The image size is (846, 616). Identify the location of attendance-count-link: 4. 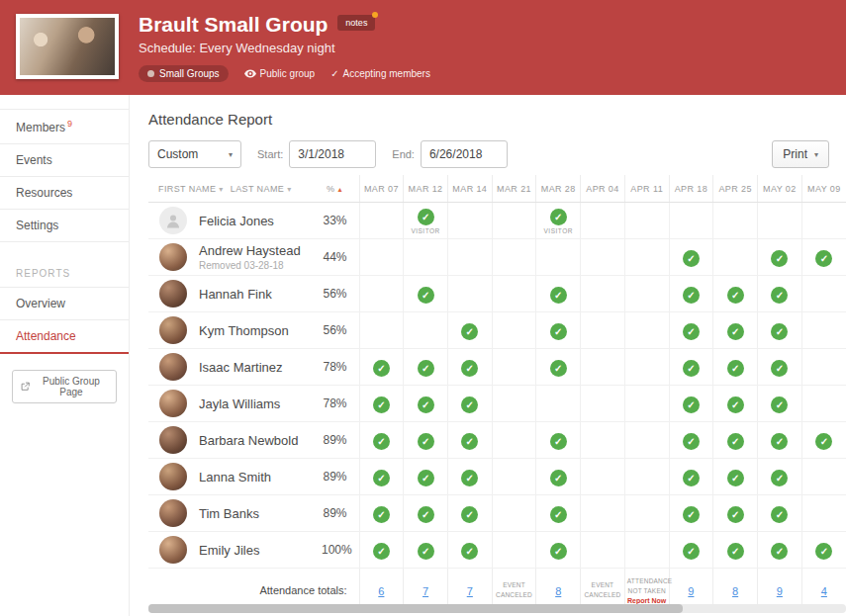
(824, 591).